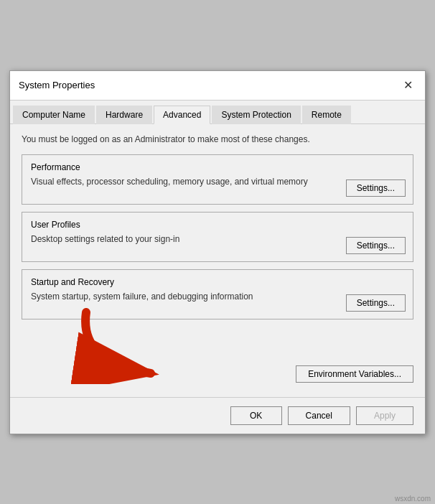 This screenshot has height=504, width=435. I want to click on close-button: ✕, so click(408, 85).